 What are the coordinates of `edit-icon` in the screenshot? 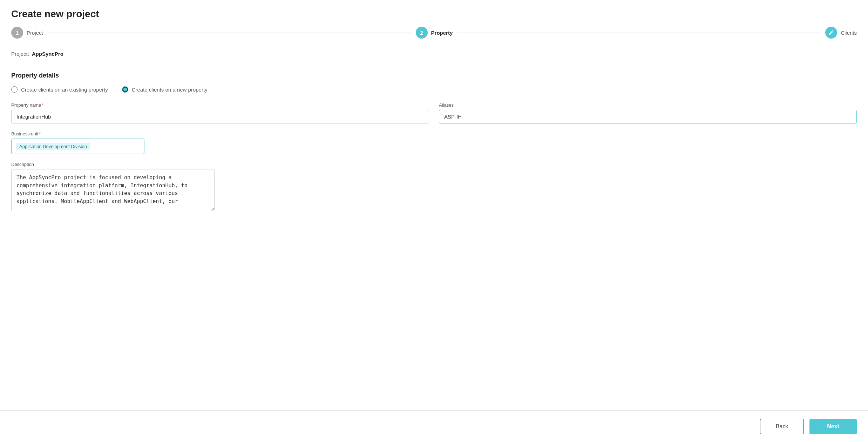 It's located at (831, 33).